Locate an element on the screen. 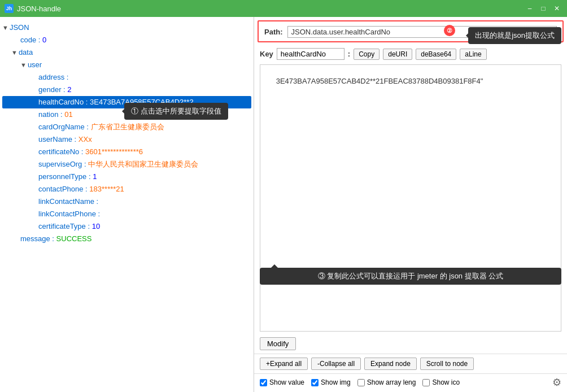 Image resolution: width=567 pixels, height=392 pixels. val-cardorgname: 广东省卫生健康委员会 is located at coordinates (128, 127).